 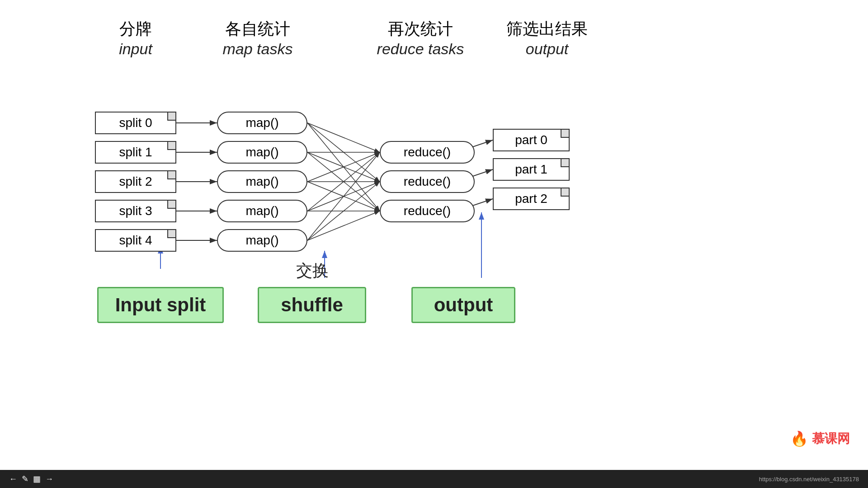 What do you see at coordinates (809, 479) in the screenshot?
I see `bottom-url: https://blog.csdn.net/weixin_43135178` at bounding box center [809, 479].